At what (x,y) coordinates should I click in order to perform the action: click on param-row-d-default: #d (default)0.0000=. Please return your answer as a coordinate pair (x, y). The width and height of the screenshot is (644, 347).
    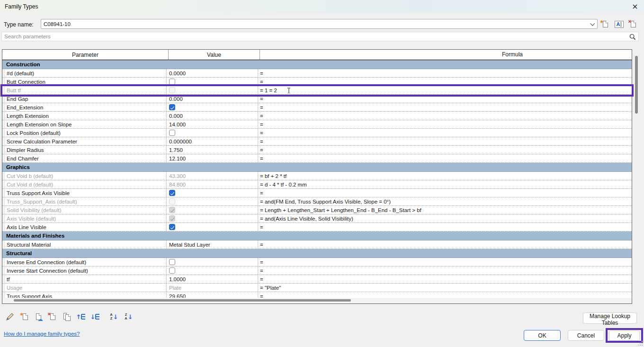
    Looking at the image, I should click on (317, 73).